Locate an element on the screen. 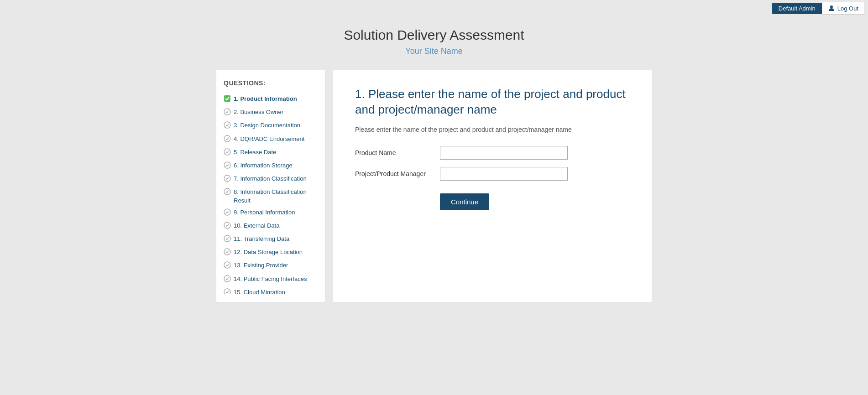 The width and height of the screenshot is (868, 395). product-name-input is located at coordinates (504, 153).